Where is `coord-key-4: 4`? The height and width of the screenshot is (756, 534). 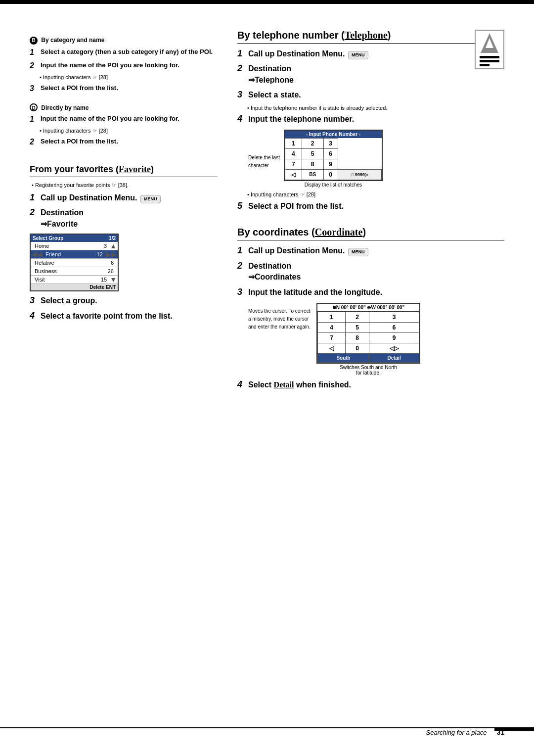
coord-key-4: 4 is located at coordinates (332, 328).